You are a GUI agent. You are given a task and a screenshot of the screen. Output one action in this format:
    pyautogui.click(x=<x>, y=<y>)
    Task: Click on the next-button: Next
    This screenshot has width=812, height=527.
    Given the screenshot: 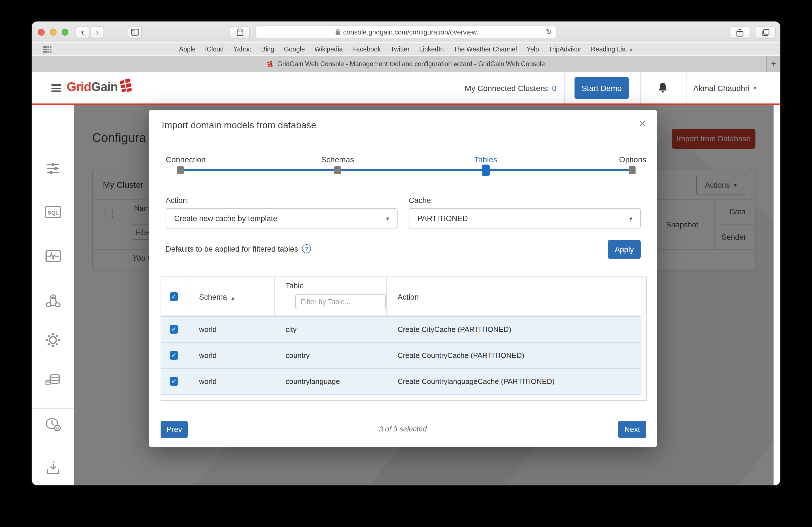 What is the action you would take?
    pyautogui.click(x=632, y=429)
    